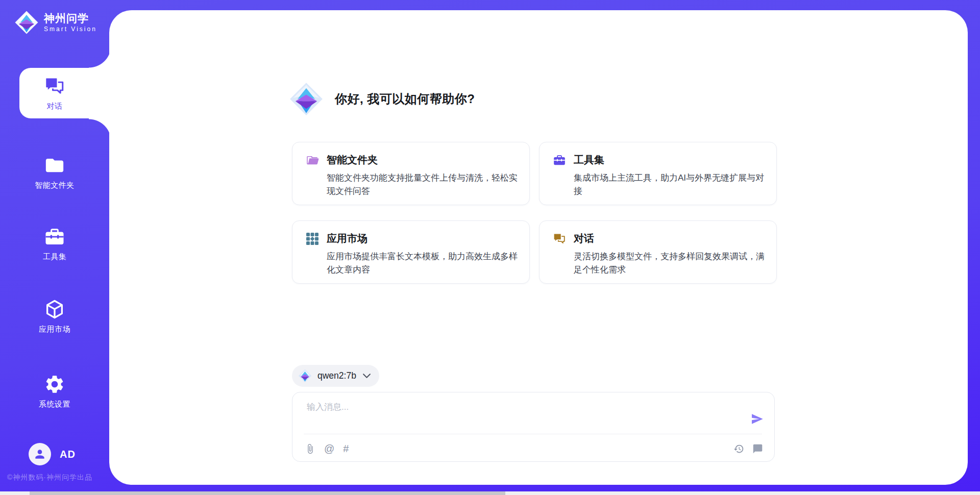 The width and height of the screenshot is (980, 495). What do you see at coordinates (56, 22) in the screenshot?
I see `brand-logo: 神州问学 Smart Vision` at bounding box center [56, 22].